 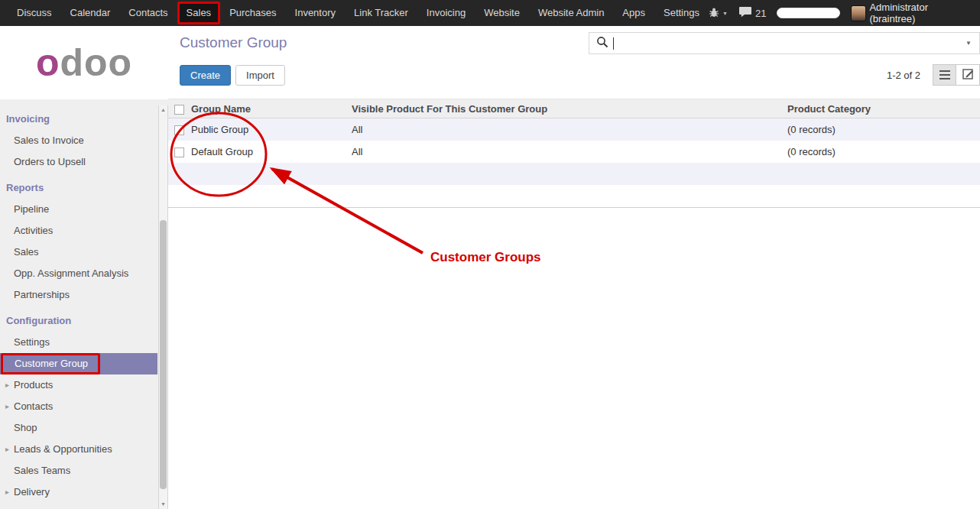 What do you see at coordinates (79, 141) in the screenshot?
I see `sidebar-section: Invoicing Sales to Invoice Orders to Ups…` at bounding box center [79, 141].